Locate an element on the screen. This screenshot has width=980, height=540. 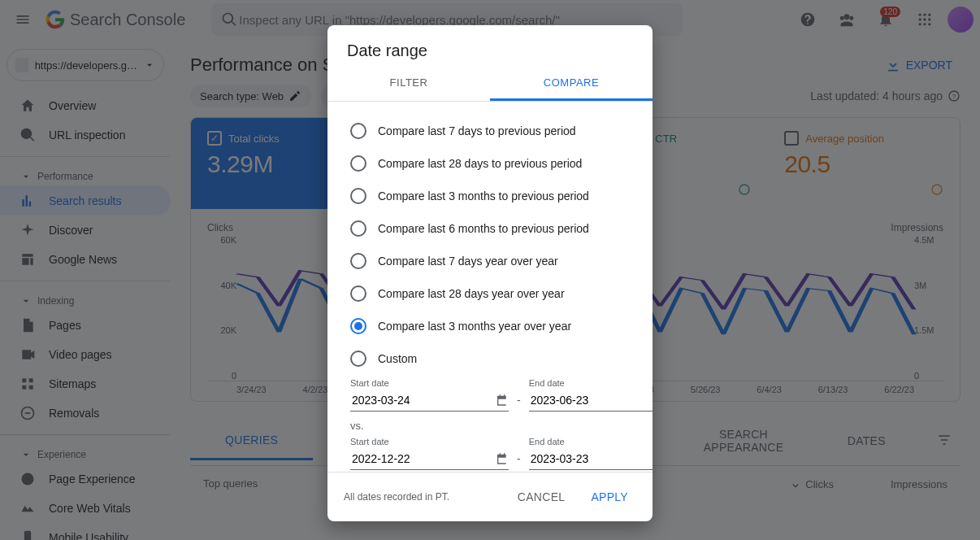
compare-option: Compare last 7 days year over year is located at coordinates (490, 261).